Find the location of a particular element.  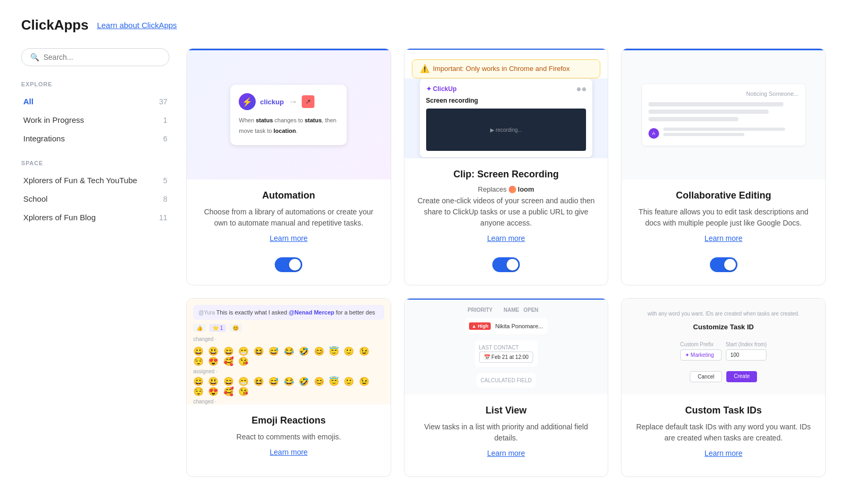

card-clip-preview: ✦ ClickUp ⊕ ⊕ Screen recording ▶ recordi… is located at coordinates (506, 119).